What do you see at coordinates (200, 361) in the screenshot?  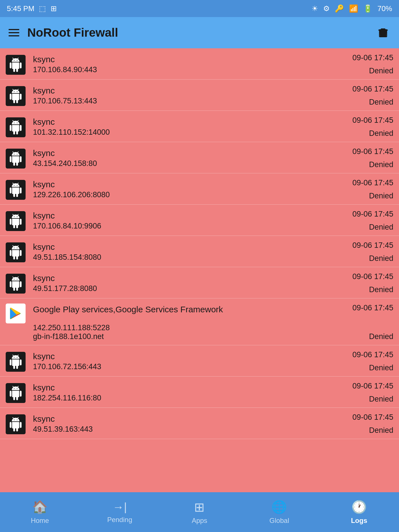 I see `log-item: ksync170.106.72.156:44309-06 17:45Denied` at bounding box center [200, 361].